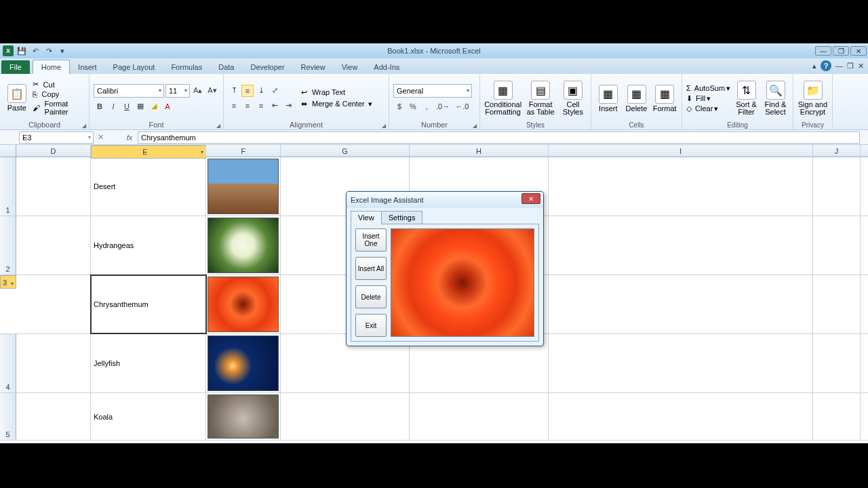 The width and height of the screenshot is (868, 488). Describe the element at coordinates (267, 67) in the screenshot. I see `tab-developer: Developer` at that location.